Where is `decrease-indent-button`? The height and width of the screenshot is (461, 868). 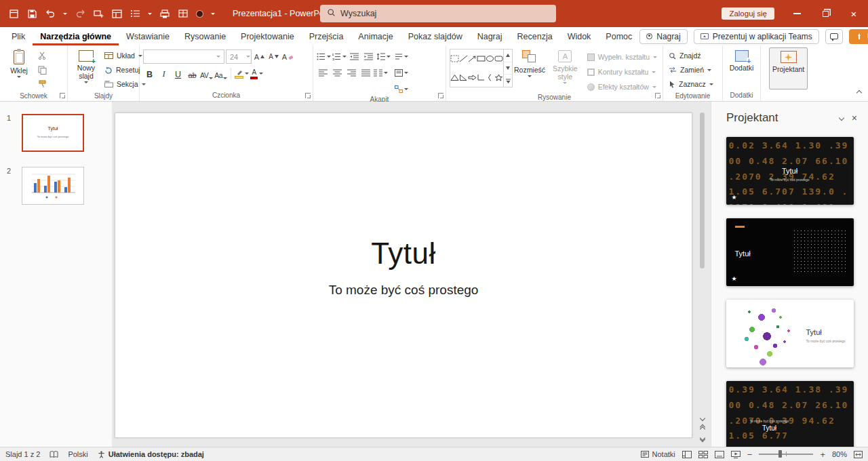
decrease-indent-button is located at coordinates (354, 56).